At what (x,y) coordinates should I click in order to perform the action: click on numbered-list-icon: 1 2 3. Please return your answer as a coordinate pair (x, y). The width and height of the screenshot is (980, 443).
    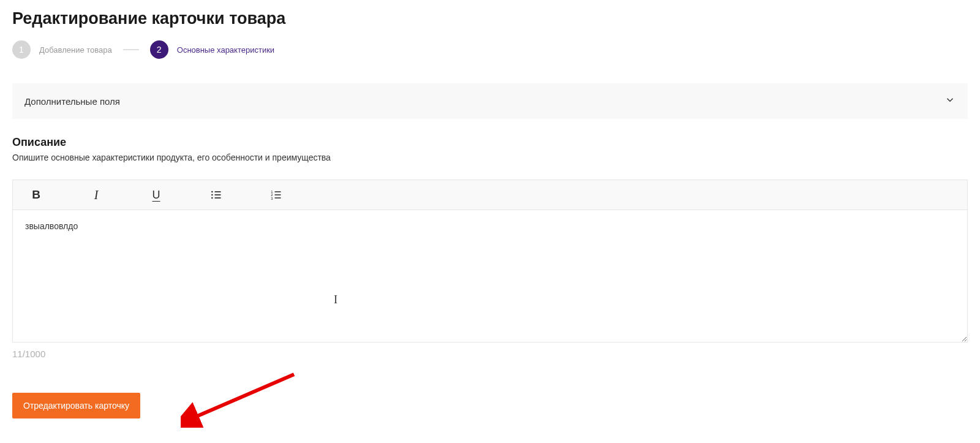
    Looking at the image, I should click on (276, 195).